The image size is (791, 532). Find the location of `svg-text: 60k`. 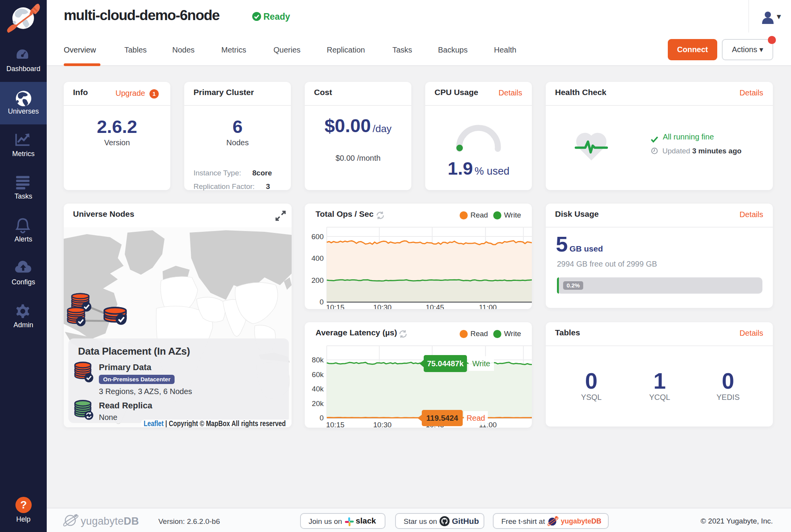

svg-text: 60k is located at coordinates (317, 375).